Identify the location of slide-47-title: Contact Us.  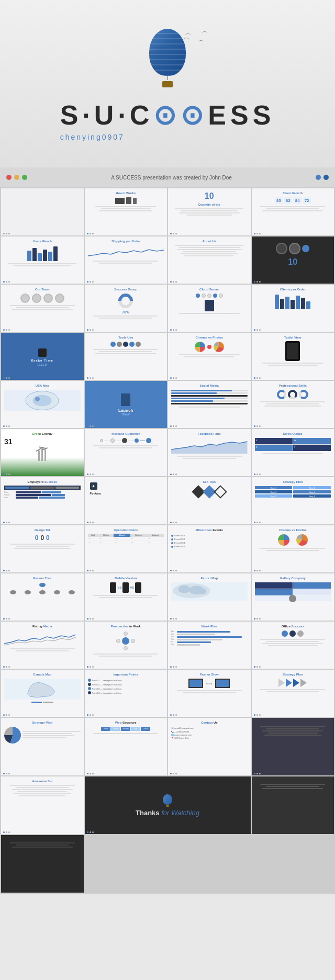
(209, 723).